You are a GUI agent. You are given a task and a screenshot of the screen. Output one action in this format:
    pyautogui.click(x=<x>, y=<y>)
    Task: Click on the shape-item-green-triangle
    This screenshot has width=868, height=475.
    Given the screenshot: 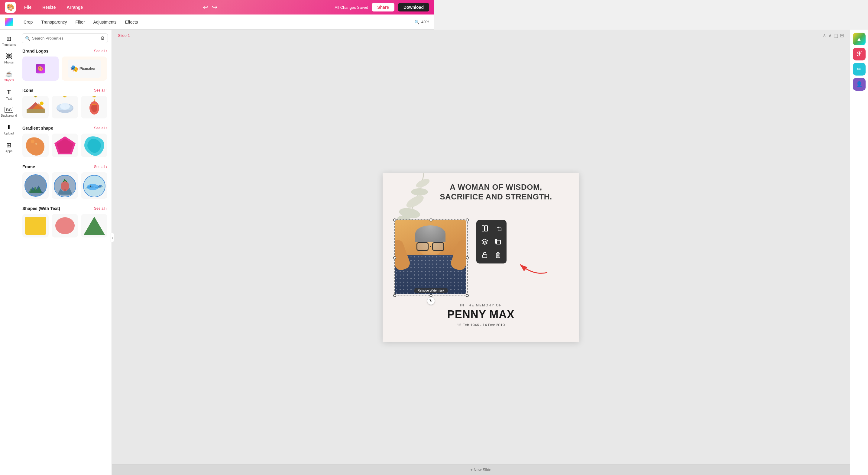 What is the action you would take?
    pyautogui.click(x=94, y=226)
    